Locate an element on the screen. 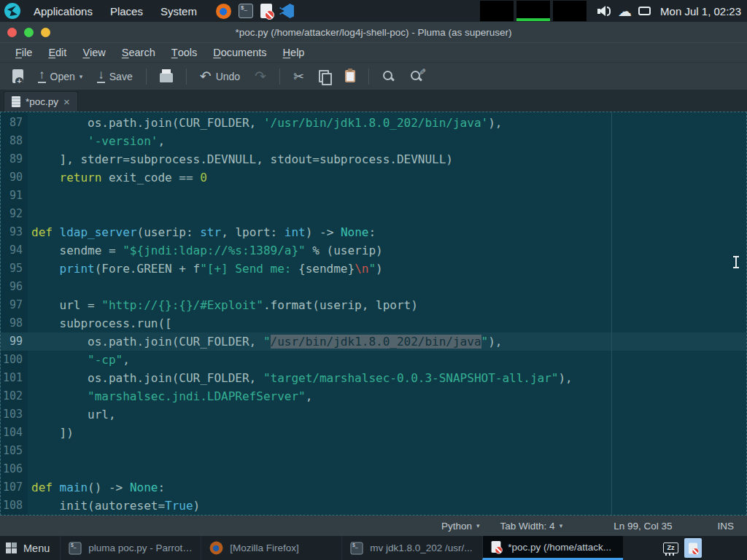 The width and height of the screenshot is (747, 560). toolbar-separator is located at coordinates (280, 77).